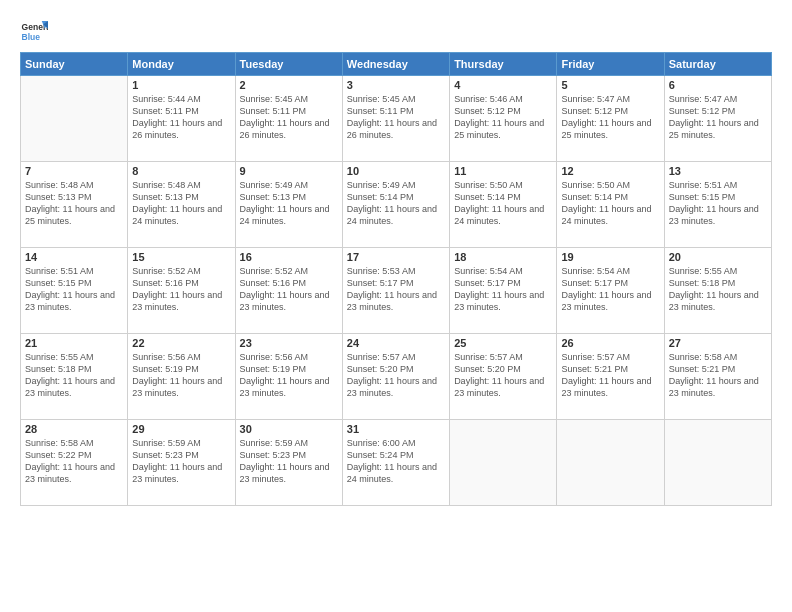 This screenshot has width=792, height=612. I want to click on day-info: Sunrise: 5:51 AMSunset: 5:15 PMDaylight:…, so click(74, 290).